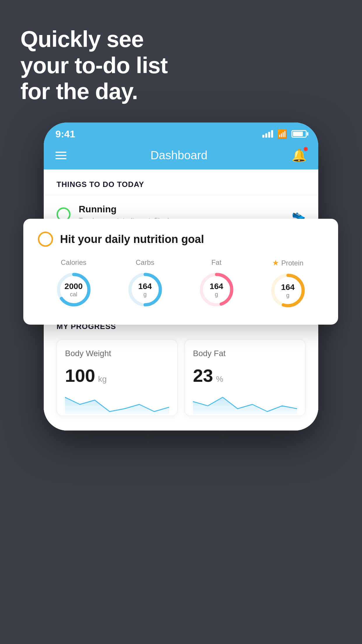 Image resolution: width=362 pixels, height=644 pixels. I want to click on notification-dot, so click(306, 149).